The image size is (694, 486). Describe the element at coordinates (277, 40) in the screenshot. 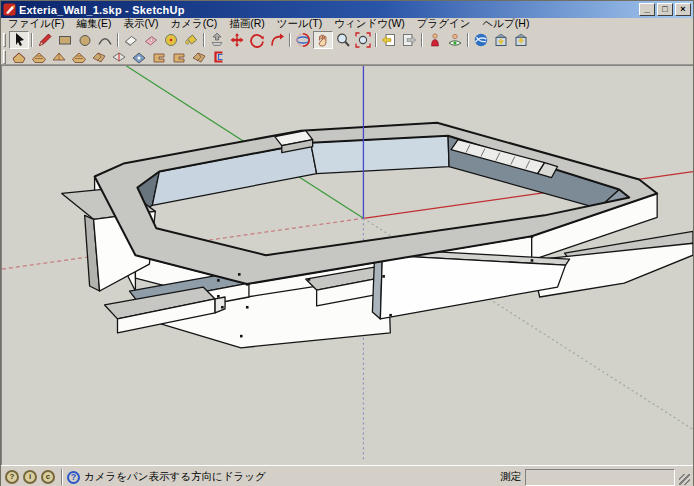

I see `follow-me-tool-button` at that location.